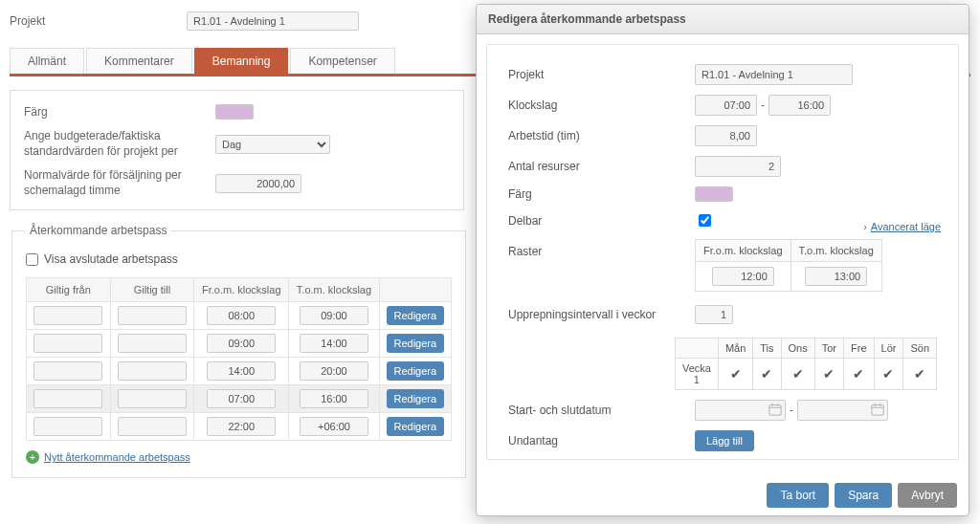  I want to click on day-fri: Fre, so click(859, 348).